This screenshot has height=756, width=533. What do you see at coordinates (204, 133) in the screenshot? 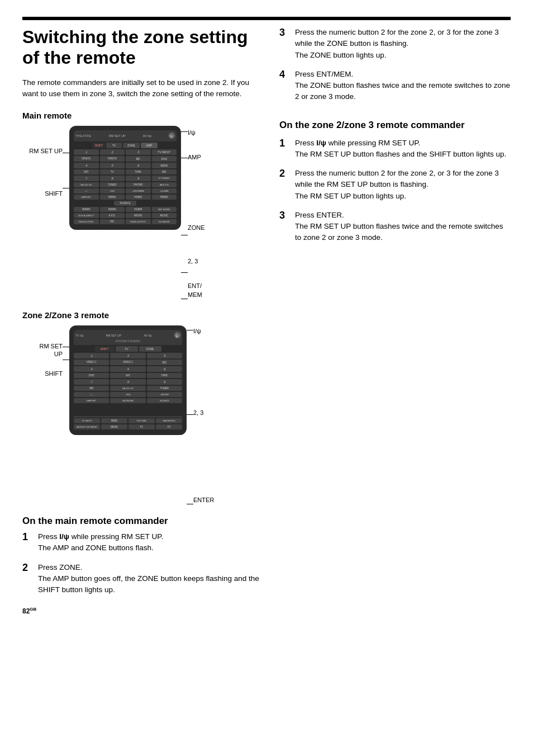
I see `label-power-main: I/ψ` at bounding box center [204, 133].